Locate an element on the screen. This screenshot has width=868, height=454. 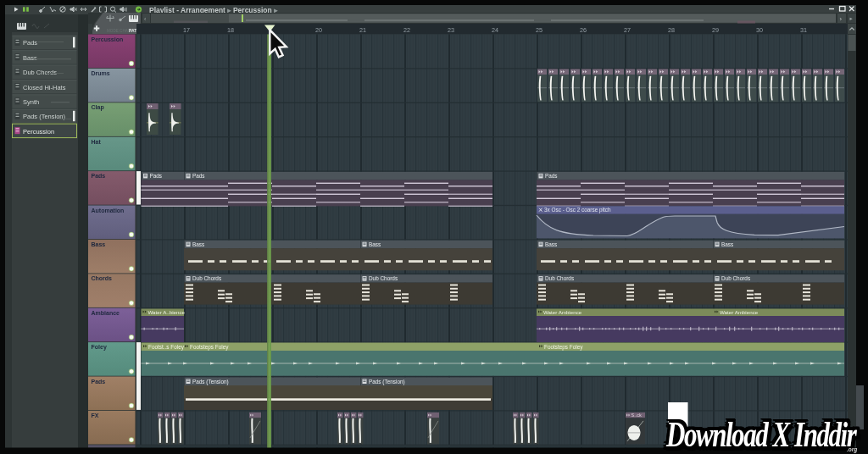
svg-text: 30 is located at coordinates (760, 30).